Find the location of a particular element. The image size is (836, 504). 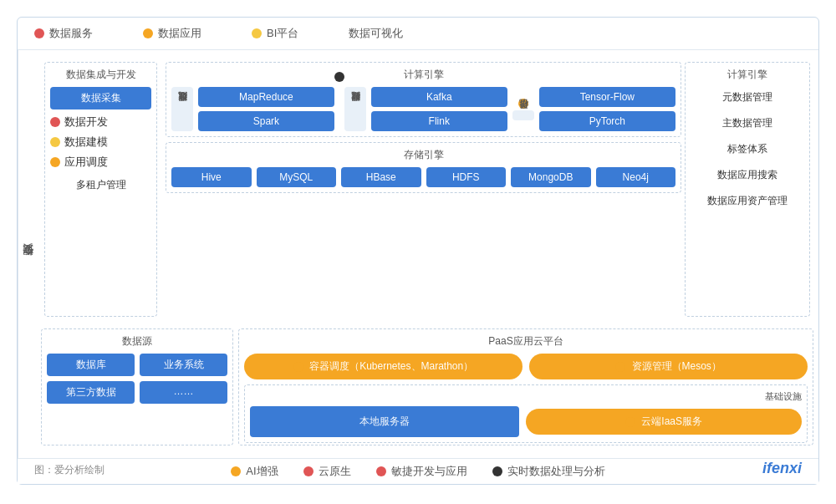

paas-title: PaaS应用云平台 is located at coordinates (526, 341).